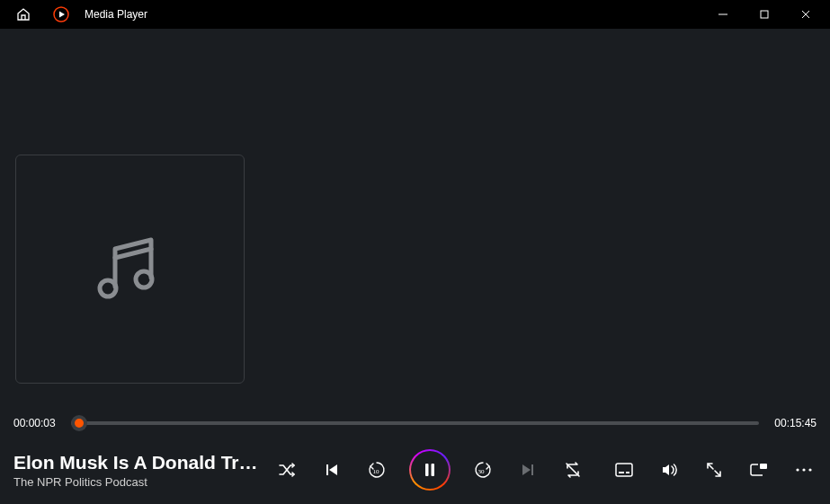 This screenshot has height=504, width=830. I want to click on elapsed-time: 00:00:03, so click(36, 423).